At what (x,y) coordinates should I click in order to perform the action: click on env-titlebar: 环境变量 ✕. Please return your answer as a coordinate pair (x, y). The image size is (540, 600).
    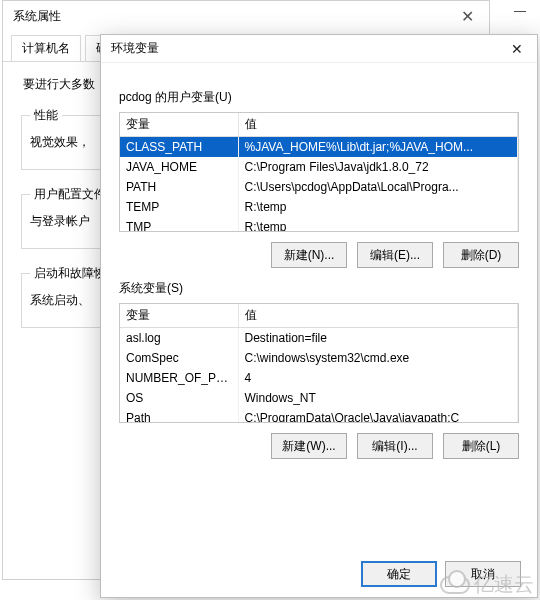
    Looking at the image, I should click on (319, 49).